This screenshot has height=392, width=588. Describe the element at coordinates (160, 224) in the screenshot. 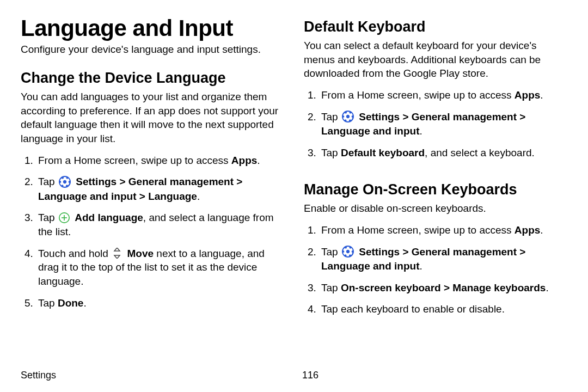

I see `step-item: Tap Add language, and select a language …` at that location.